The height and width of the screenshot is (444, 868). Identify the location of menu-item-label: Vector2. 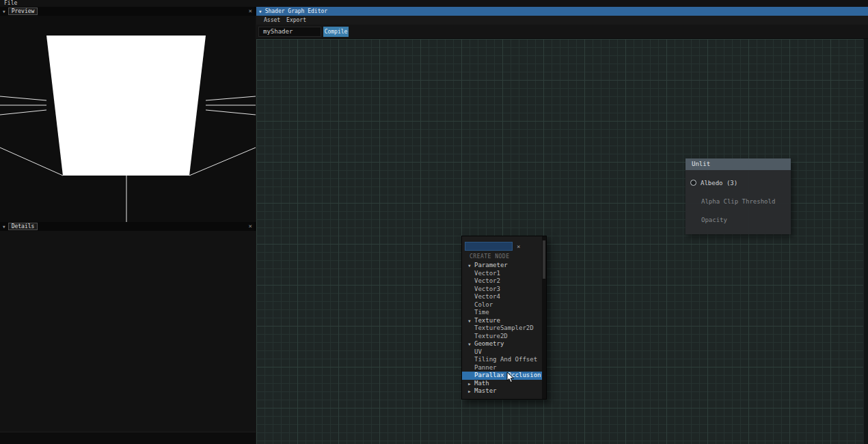
(487, 281).